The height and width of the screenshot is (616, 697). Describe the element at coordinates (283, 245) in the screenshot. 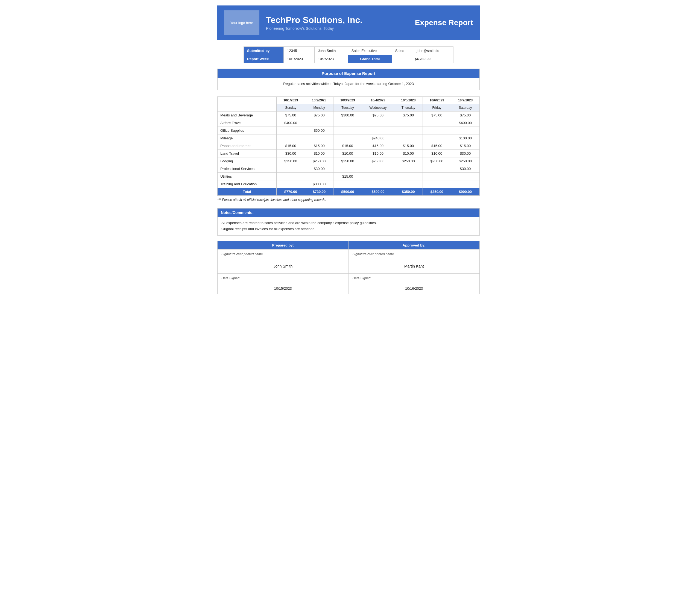

I see `prepared-by-header: Prepared by:` at that location.